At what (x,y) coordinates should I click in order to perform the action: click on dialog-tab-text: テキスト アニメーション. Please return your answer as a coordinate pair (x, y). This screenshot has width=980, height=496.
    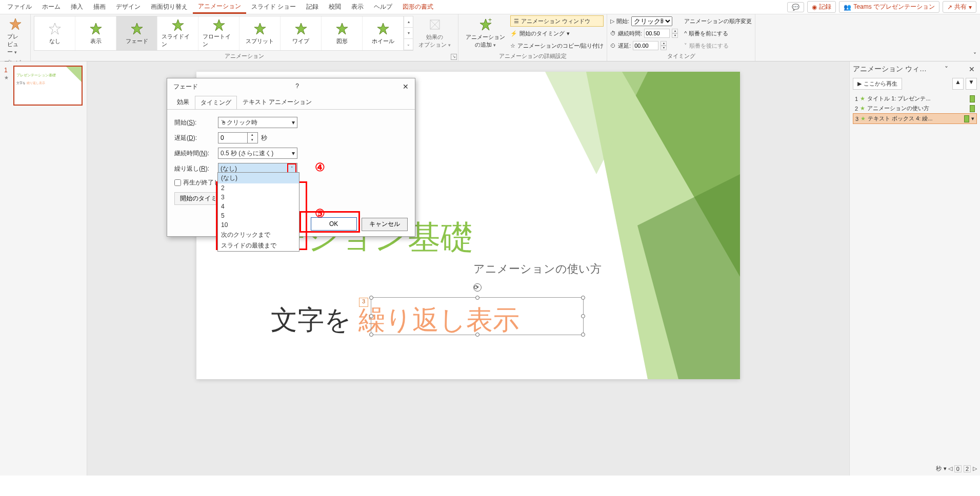
    Looking at the image, I should click on (277, 102).